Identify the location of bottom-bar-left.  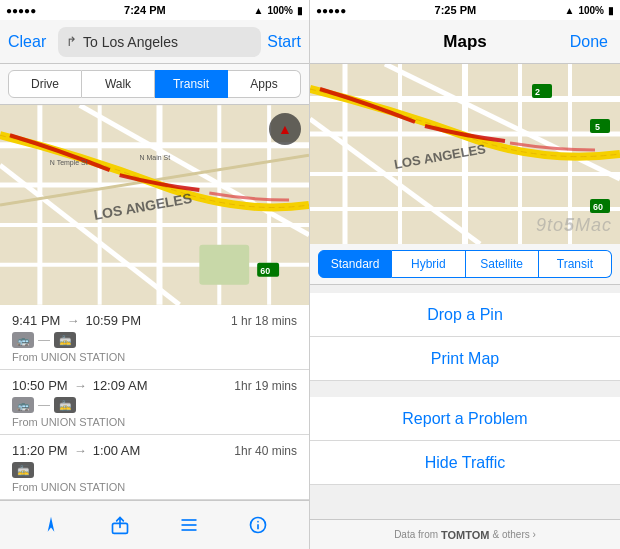
(154, 524).